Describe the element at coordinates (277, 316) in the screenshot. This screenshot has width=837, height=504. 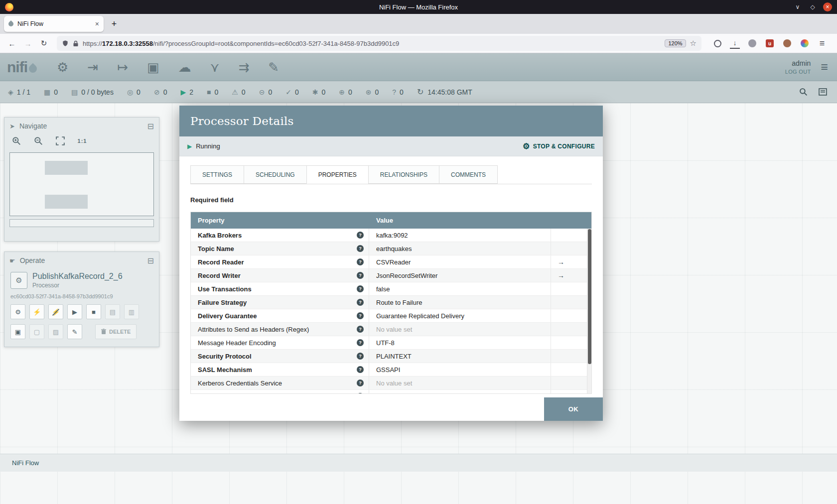
I see `property-name: Delivery Guarantee` at that location.